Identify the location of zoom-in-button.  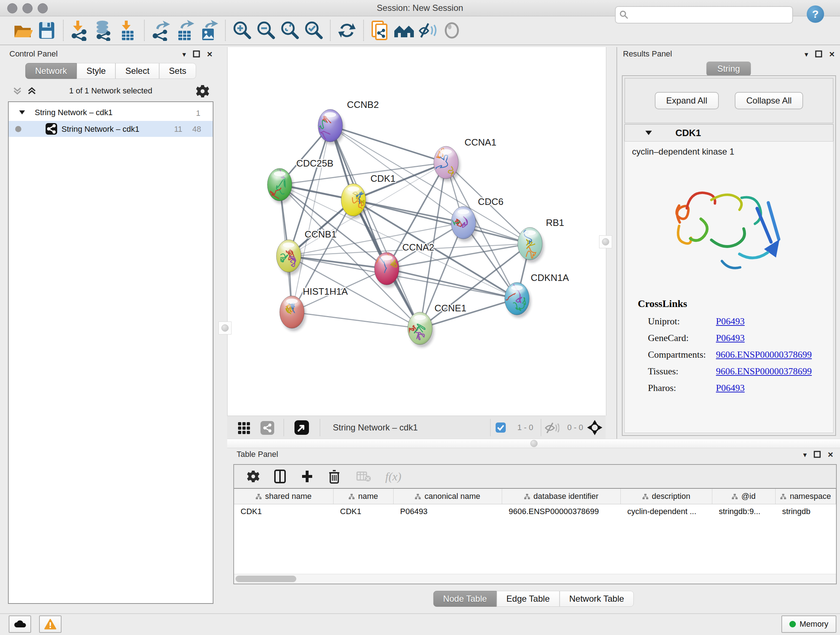
(242, 30).